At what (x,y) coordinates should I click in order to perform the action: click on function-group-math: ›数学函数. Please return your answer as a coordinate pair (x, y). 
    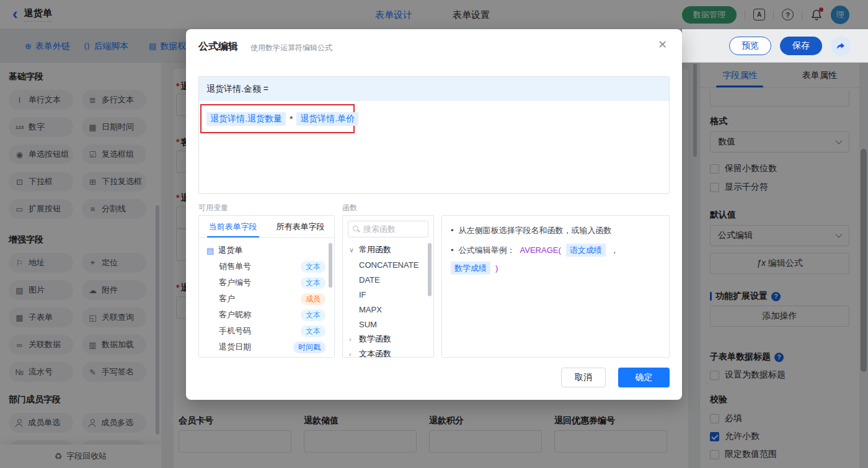
    Looking at the image, I should click on (388, 339).